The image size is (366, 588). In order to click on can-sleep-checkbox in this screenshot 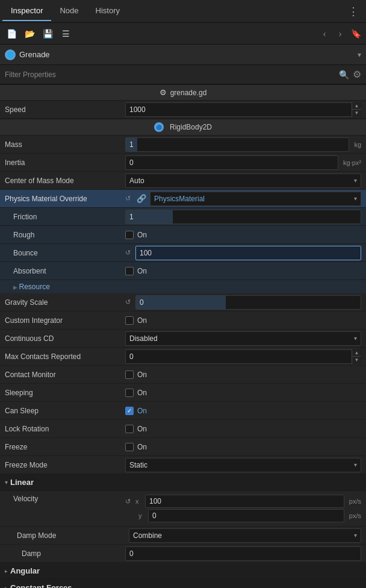, I will do `click(129, 411)`.